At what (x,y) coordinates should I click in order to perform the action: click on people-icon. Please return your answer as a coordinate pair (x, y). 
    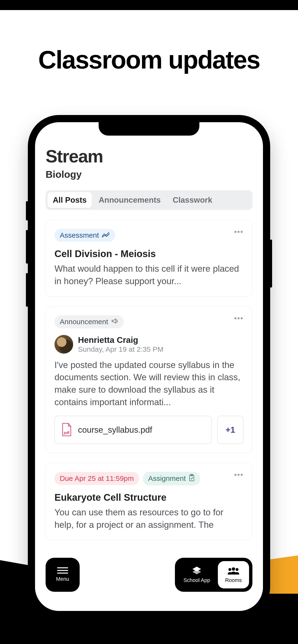
    Looking at the image, I should click on (233, 571).